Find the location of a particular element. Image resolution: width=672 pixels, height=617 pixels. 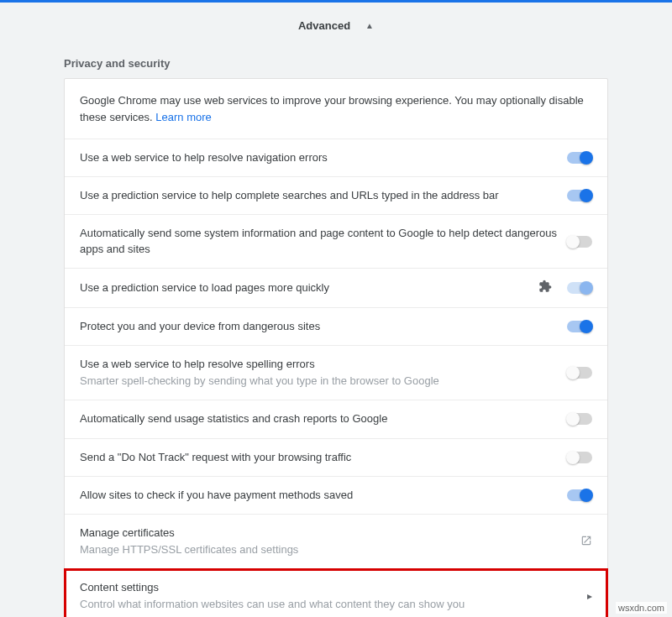

row-text: Automatically send some system informati… is located at coordinates (323, 241).